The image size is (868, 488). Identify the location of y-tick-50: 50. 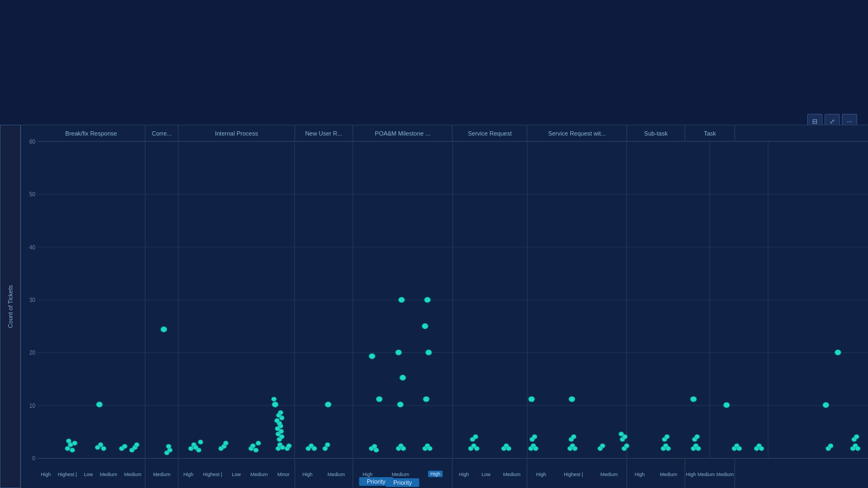
(33, 194).